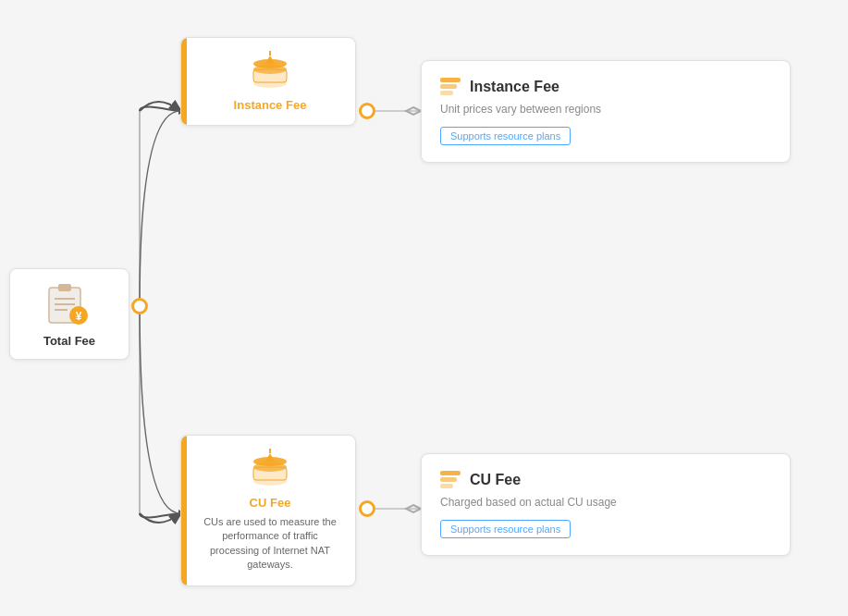 This screenshot has width=848, height=616. What do you see at coordinates (184, 511) in the screenshot?
I see `cu-card-bar` at bounding box center [184, 511].